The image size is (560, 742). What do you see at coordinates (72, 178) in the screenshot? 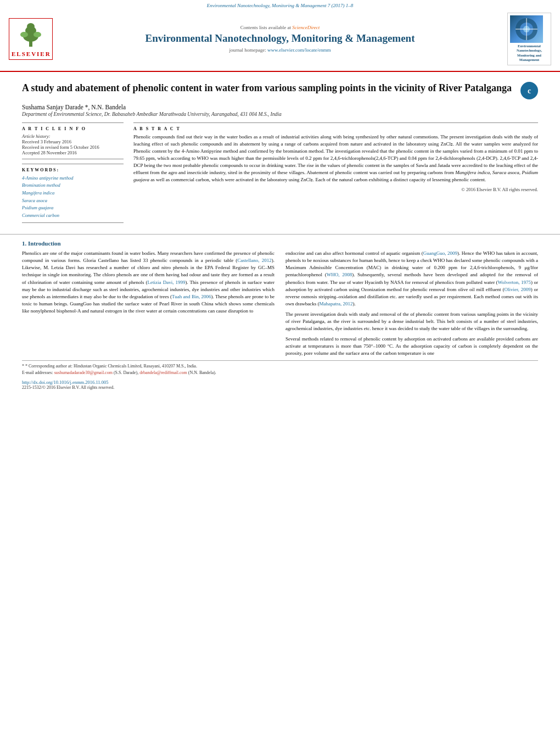
I see `keyword-1: 4-Amino antipyrine method` at bounding box center [72, 178].